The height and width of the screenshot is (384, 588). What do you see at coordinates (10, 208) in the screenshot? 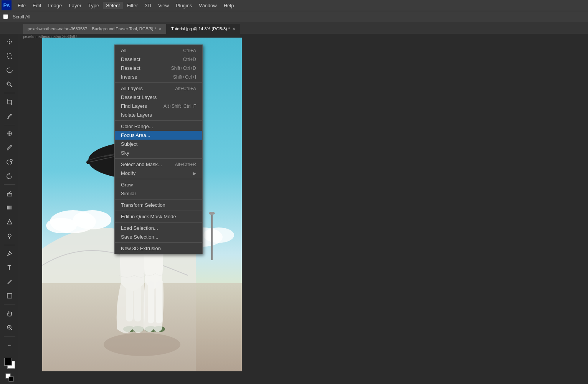
I see `gradient-tool` at bounding box center [10, 208].